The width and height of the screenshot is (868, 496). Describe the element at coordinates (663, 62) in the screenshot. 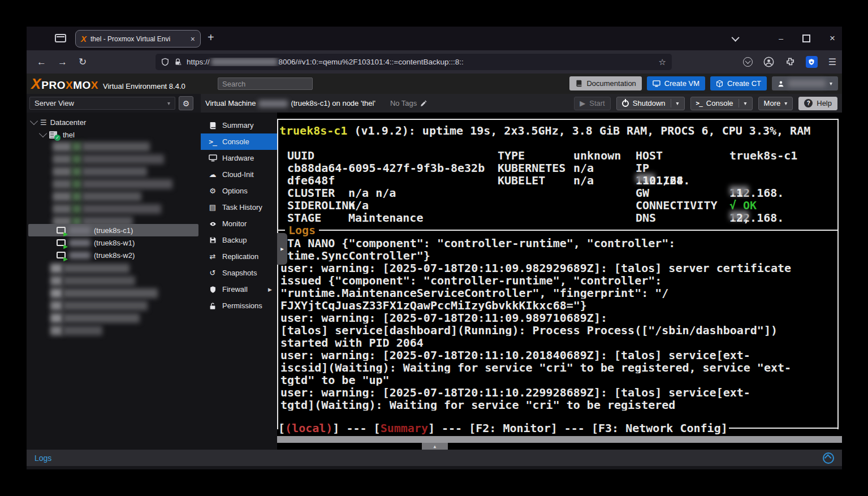

I see `bookmark-star-icon: ☆` at that location.